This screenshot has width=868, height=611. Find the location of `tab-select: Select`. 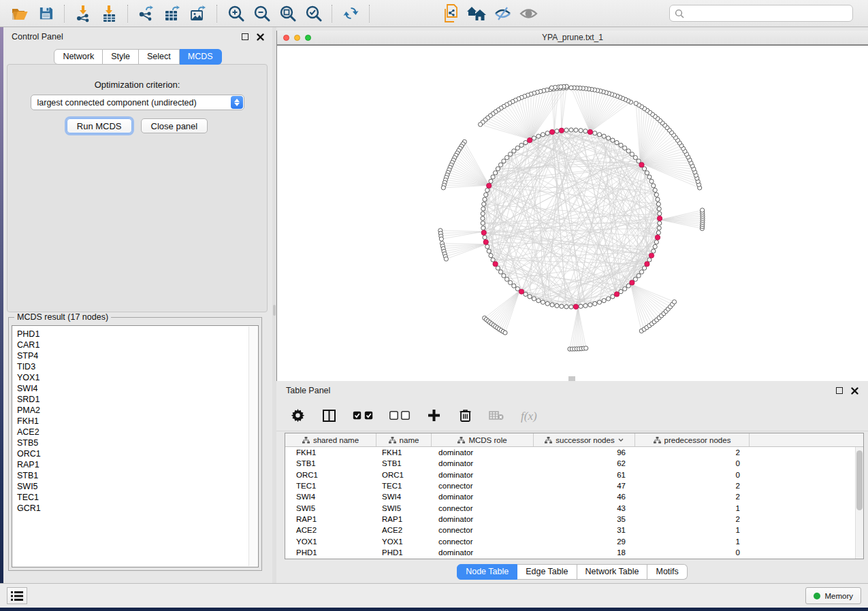

tab-select: Select is located at coordinates (159, 57).